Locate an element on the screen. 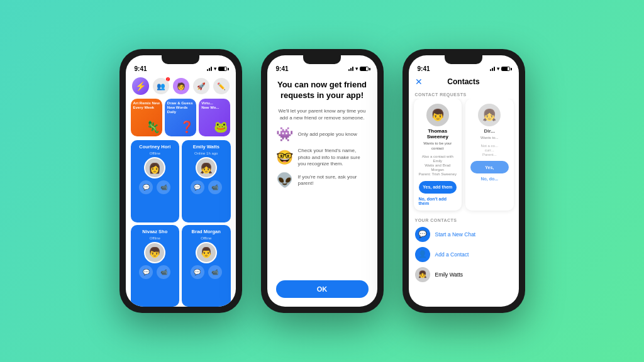 This screenshot has height=362, width=644. wifi-icon-2: ▾ is located at coordinates (357, 69).